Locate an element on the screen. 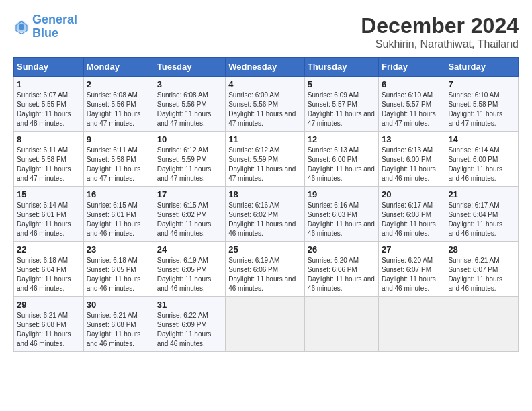  col-wednesday: Wednesday is located at coordinates (265, 67).